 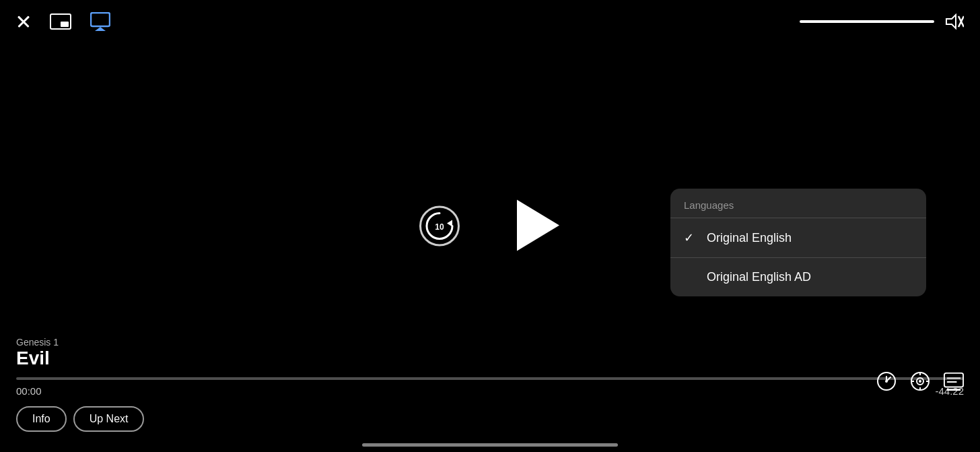 What do you see at coordinates (490, 445) in the screenshot?
I see `scroll-indicator` at bounding box center [490, 445].